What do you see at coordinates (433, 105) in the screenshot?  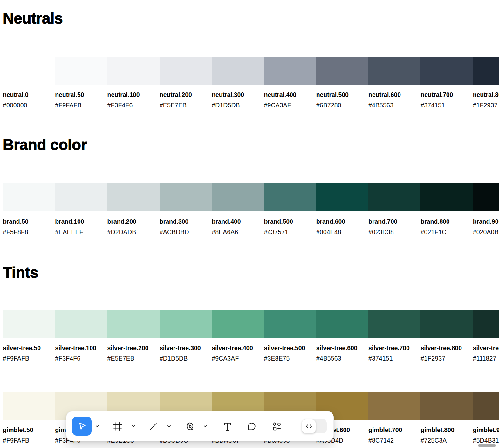 I see `swatch-hex-label: #374151` at bounding box center [433, 105].